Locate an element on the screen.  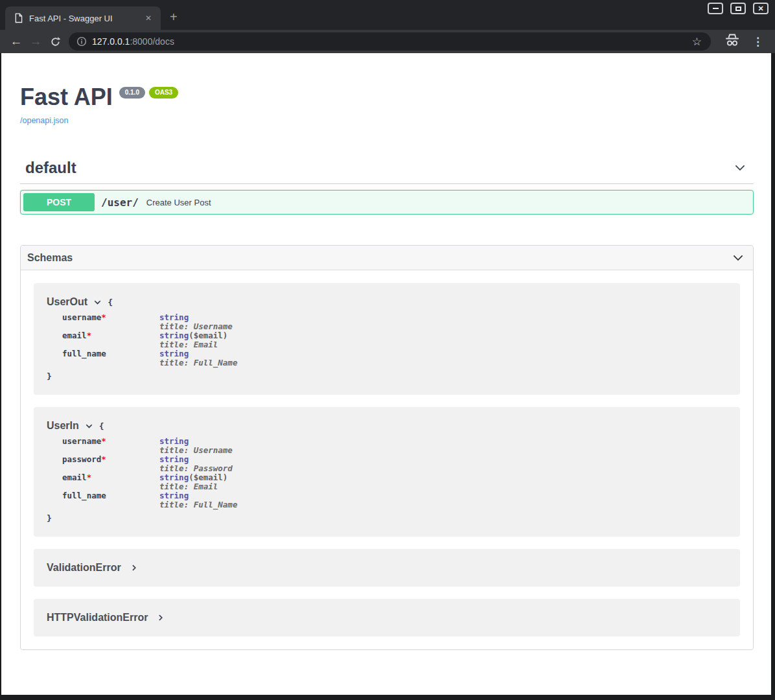
prop-password: password* string title: Password is located at coordinates (395, 464).